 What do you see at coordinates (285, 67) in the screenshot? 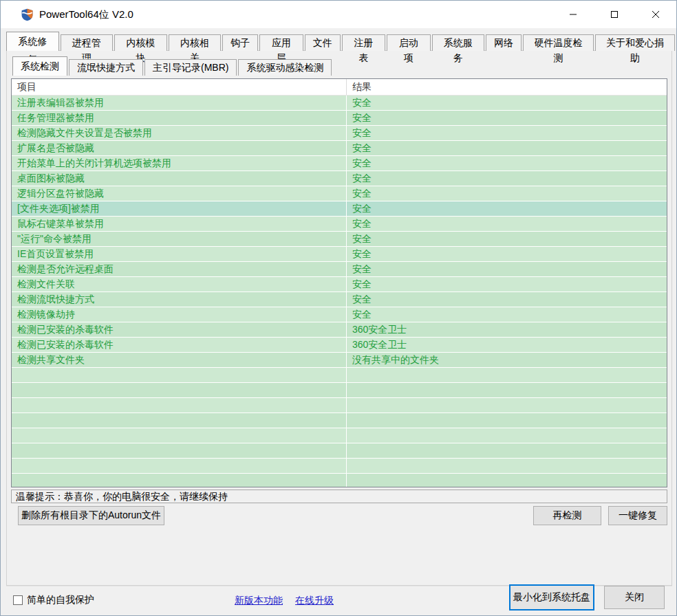
I see `sub-tab: 系统驱动感染检测` at bounding box center [285, 67].